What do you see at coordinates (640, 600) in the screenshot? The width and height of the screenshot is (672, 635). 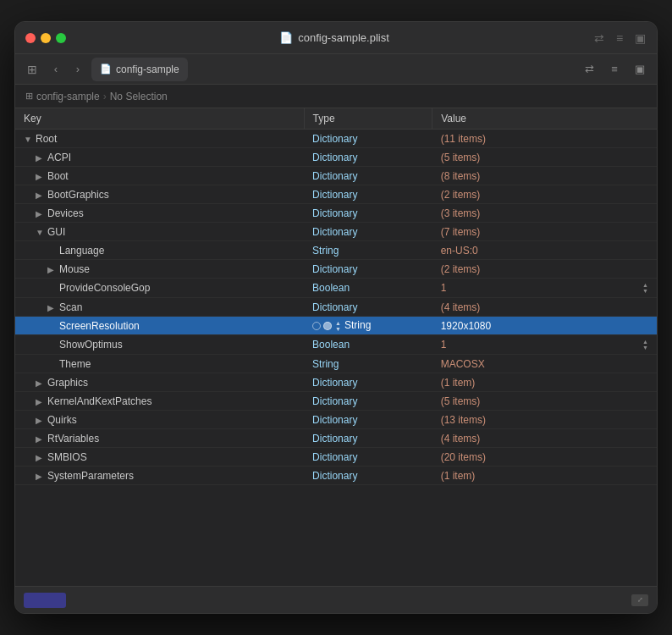 I see `footer-right: ⤢` at bounding box center [640, 600].